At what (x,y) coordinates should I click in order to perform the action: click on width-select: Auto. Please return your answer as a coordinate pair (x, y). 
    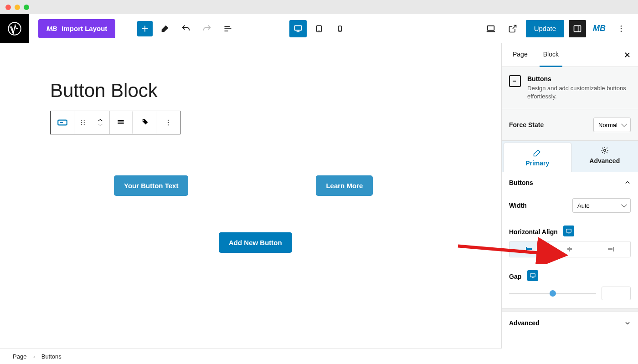
    Looking at the image, I should click on (602, 205).